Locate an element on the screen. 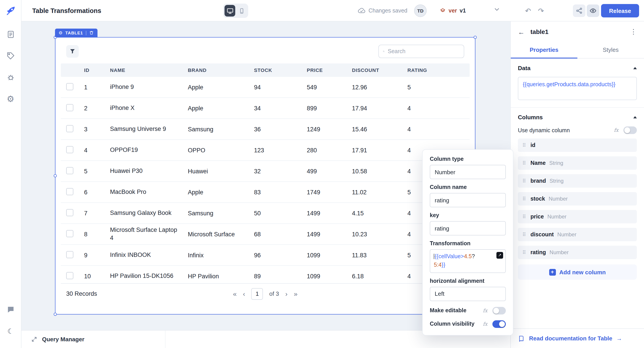 This screenshot has width=644, height=348. redo-button: ↷ is located at coordinates (541, 11).